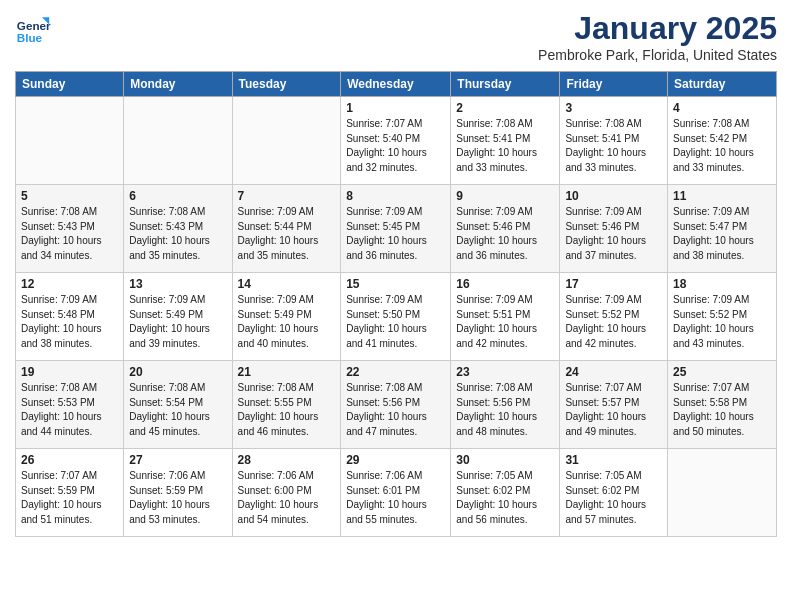 The image size is (792, 612). What do you see at coordinates (70, 84) in the screenshot?
I see `weekday-header-sunday: Sunday` at bounding box center [70, 84].